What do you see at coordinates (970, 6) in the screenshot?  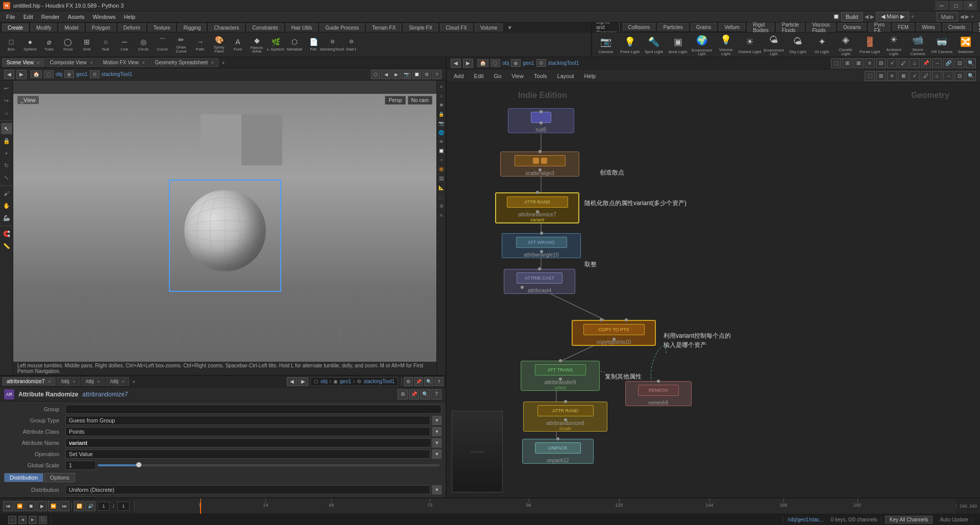 I see `close-button: ✕` at bounding box center [970, 6].